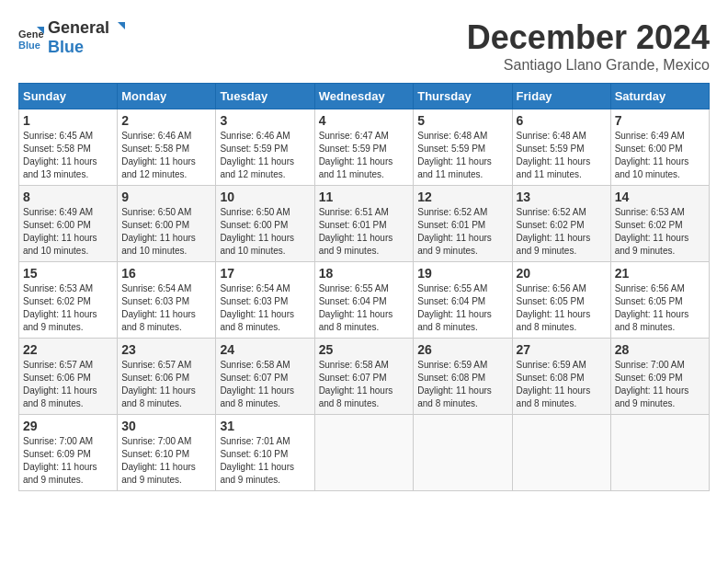  What do you see at coordinates (364, 300) in the screenshot?
I see `calendar-day-cell: 18 Sunrise: 6:55 AMSunset: 6:04 PMDaylig…` at bounding box center [364, 300].